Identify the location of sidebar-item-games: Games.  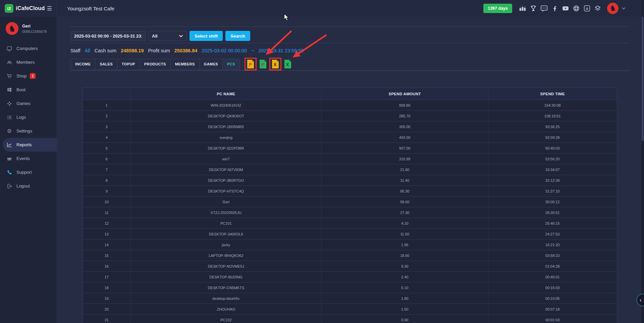
(28, 103).